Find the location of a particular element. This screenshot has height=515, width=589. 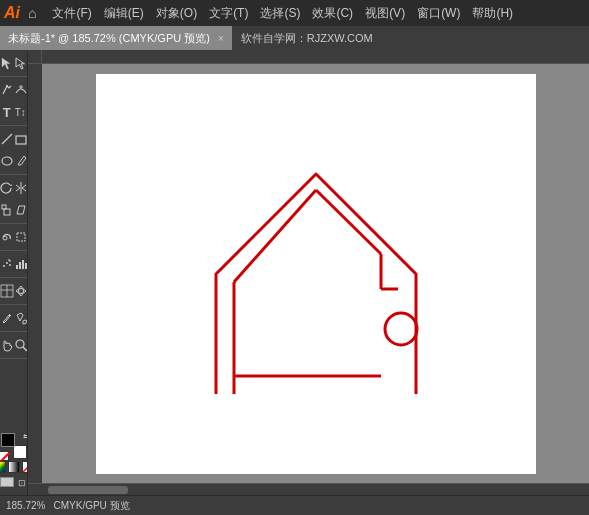

tab-close-button: × is located at coordinates (221, 38).